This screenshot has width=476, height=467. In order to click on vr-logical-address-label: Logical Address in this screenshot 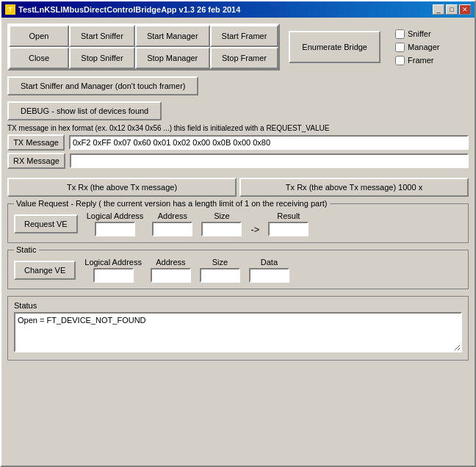, I will do `click(115, 216)`.